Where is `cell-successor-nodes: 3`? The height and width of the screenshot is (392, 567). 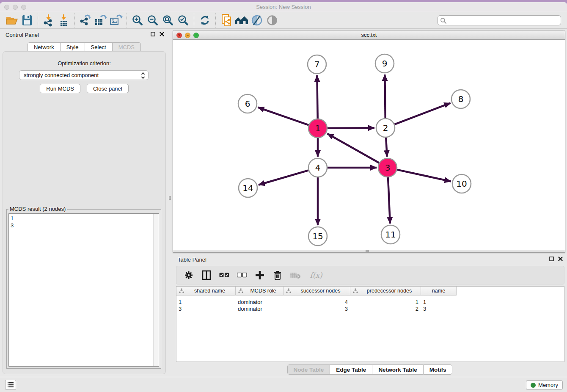 cell-successor-nodes: 3 is located at coordinates (317, 309).